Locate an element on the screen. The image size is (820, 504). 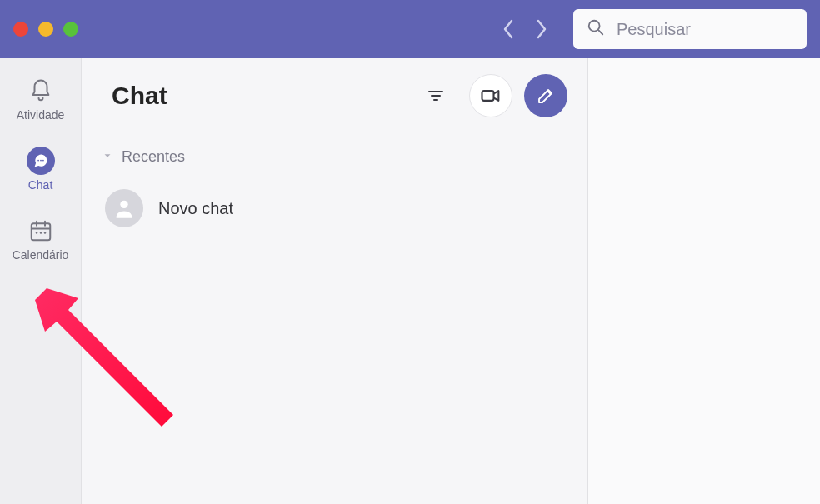
rail-label: Calendário is located at coordinates (41, 255).